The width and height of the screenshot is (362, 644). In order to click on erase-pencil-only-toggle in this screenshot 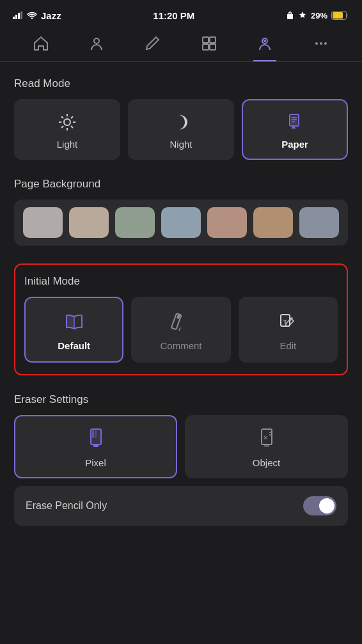, I will do `click(320, 506)`.